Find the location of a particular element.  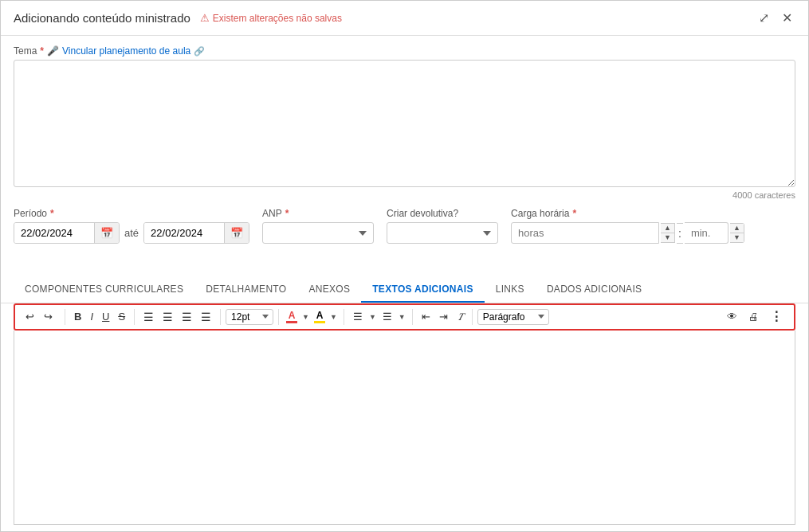

more-button: ⋮ is located at coordinates (776, 317).